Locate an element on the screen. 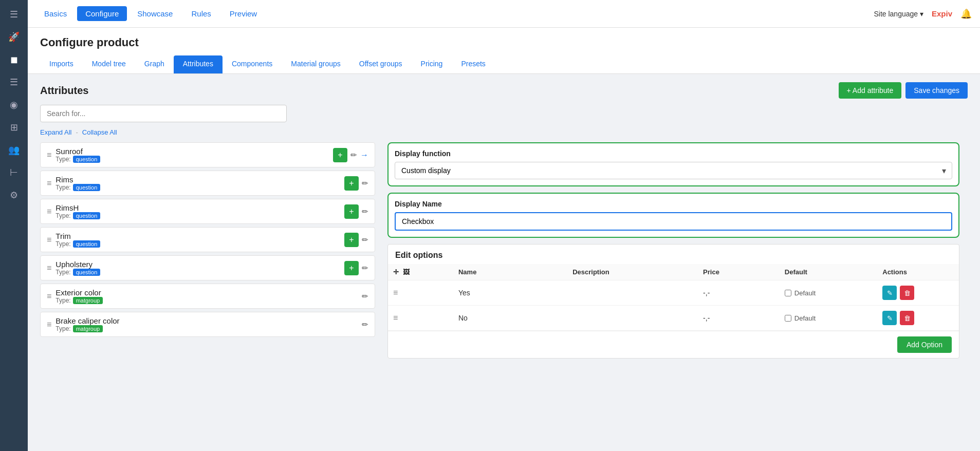  add-option-button: Add Option is located at coordinates (924, 345).